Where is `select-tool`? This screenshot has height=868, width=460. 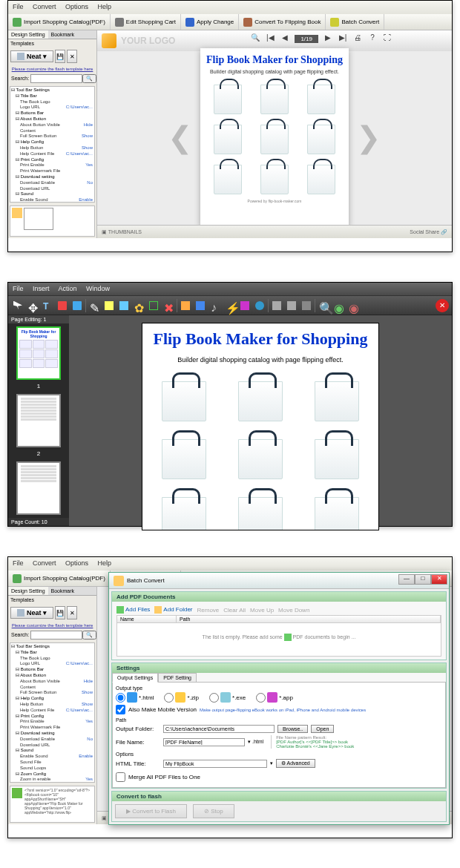 select-tool is located at coordinates (18, 306).